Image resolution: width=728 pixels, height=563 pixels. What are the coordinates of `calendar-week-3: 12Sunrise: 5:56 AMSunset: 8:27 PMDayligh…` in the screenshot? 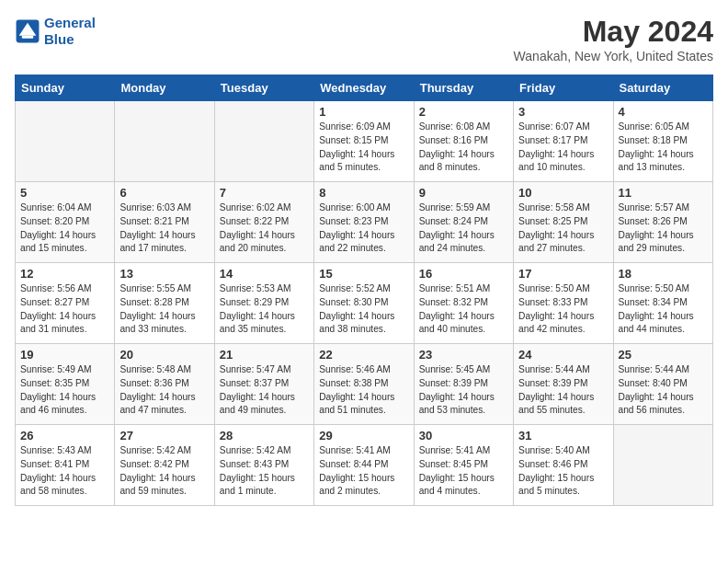 It's located at (364, 304).